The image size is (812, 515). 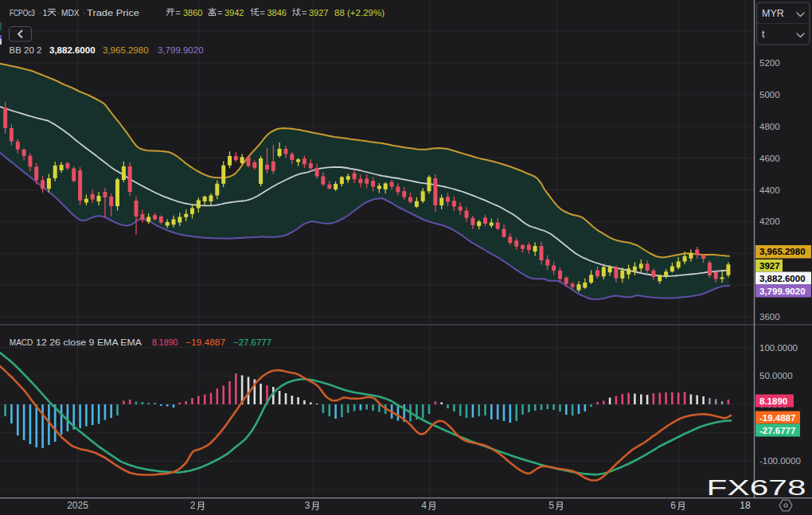 What do you see at coordinates (78, 505) in the screenshot?
I see `svg-text: 2025` at bounding box center [78, 505].